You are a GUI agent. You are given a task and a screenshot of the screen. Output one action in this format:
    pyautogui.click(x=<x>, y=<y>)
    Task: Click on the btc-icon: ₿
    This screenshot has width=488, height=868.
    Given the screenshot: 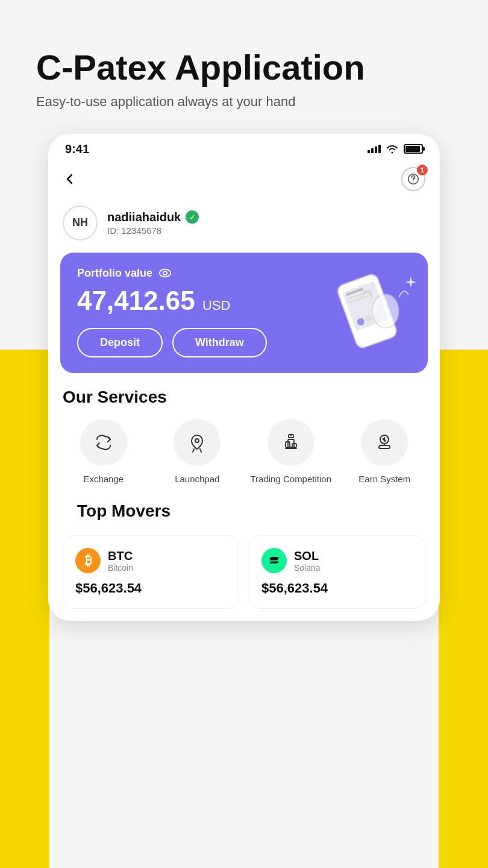 What is the action you would take?
    pyautogui.click(x=88, y=561)
    